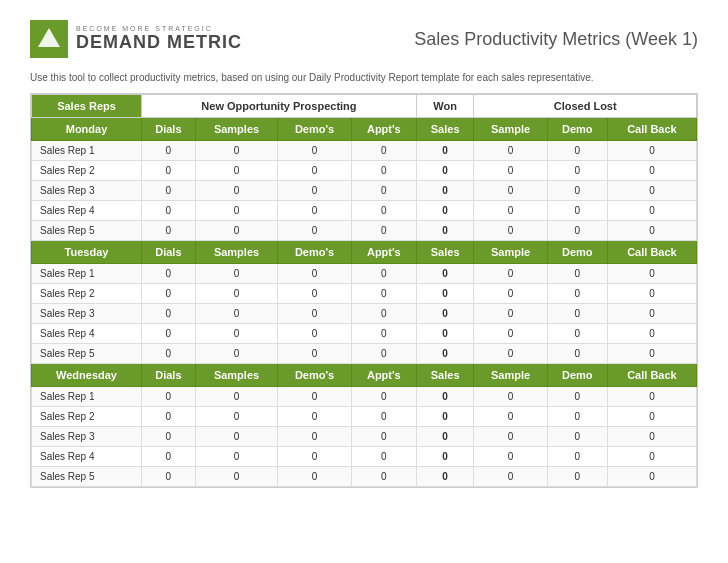 Image resolution: width=728 pixels, height=563 pixels. I want to click on logo-text-area: Become More Strategic Demand Metric, so click(159, 39).